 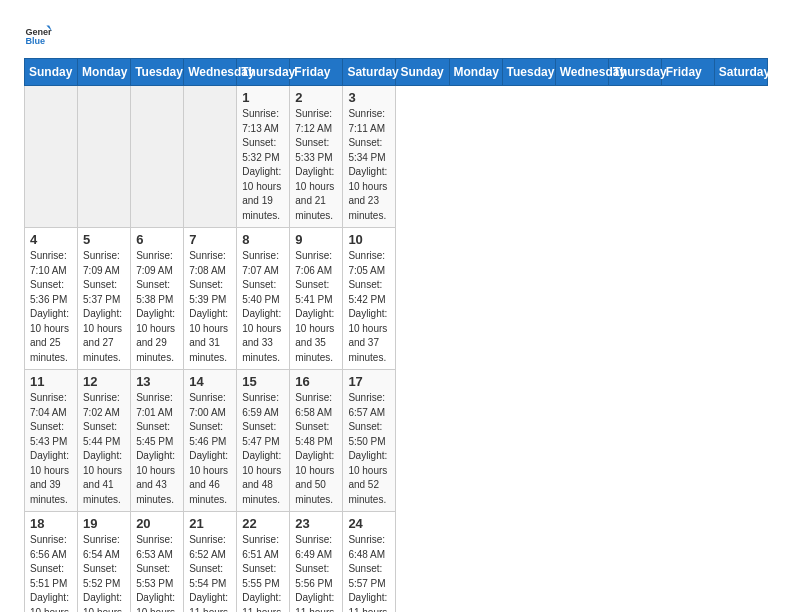 I want to click on day-info: Sunrise: 6:58 AMSunset: 5:48 PMDaylight:…, so click(x=316, y=449).